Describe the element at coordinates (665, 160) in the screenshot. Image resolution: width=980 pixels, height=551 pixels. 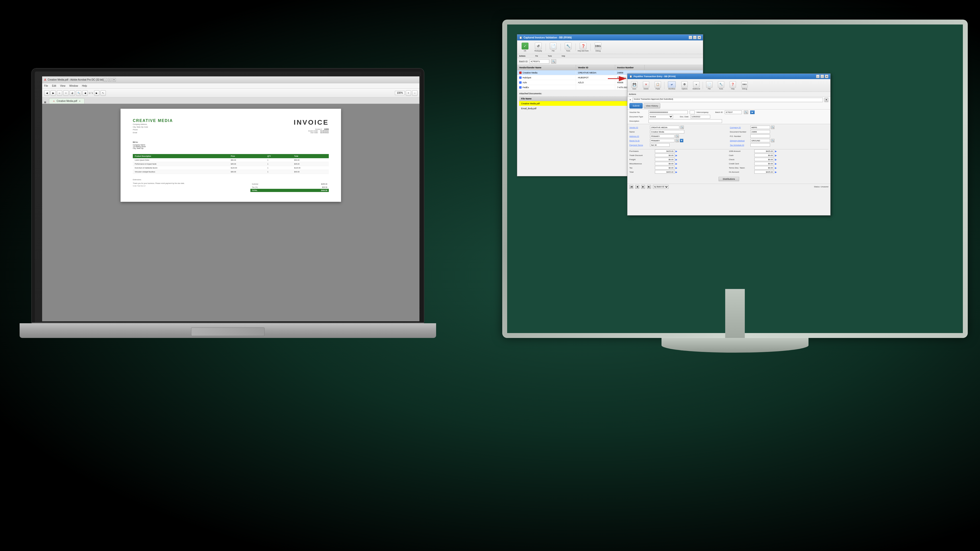
I see `freight-input` at that location.